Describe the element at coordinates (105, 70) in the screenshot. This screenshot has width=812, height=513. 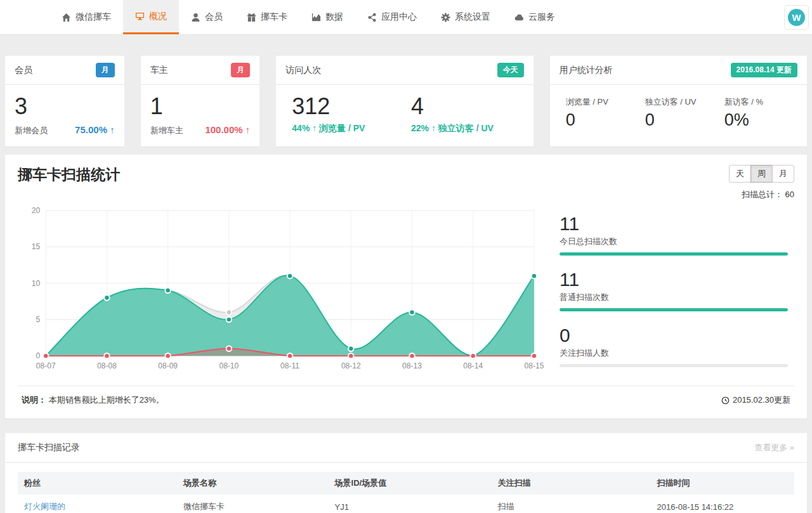
I see `members-month-badge: 月` at that location.